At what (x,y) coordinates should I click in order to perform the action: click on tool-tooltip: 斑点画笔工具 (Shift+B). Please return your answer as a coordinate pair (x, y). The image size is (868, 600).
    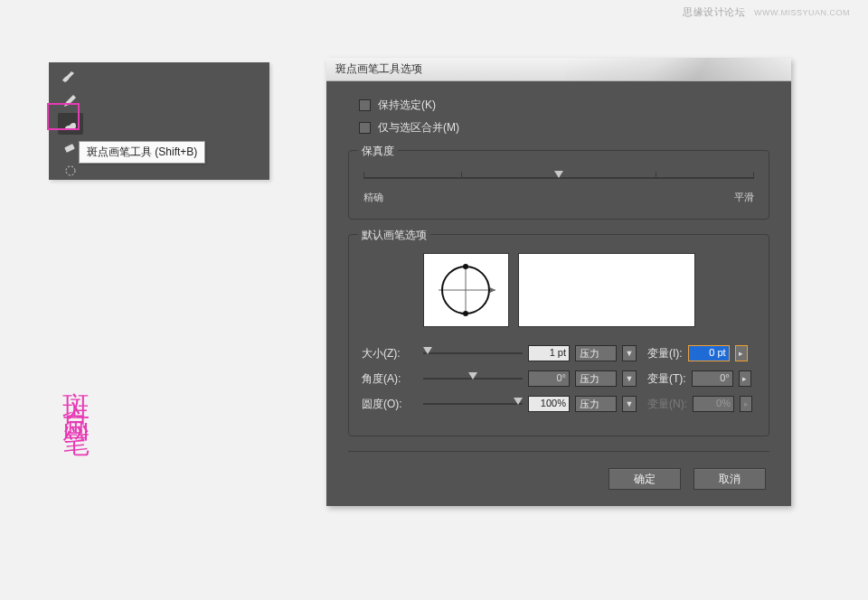
    Looking at the image, I should click on (142, 152).